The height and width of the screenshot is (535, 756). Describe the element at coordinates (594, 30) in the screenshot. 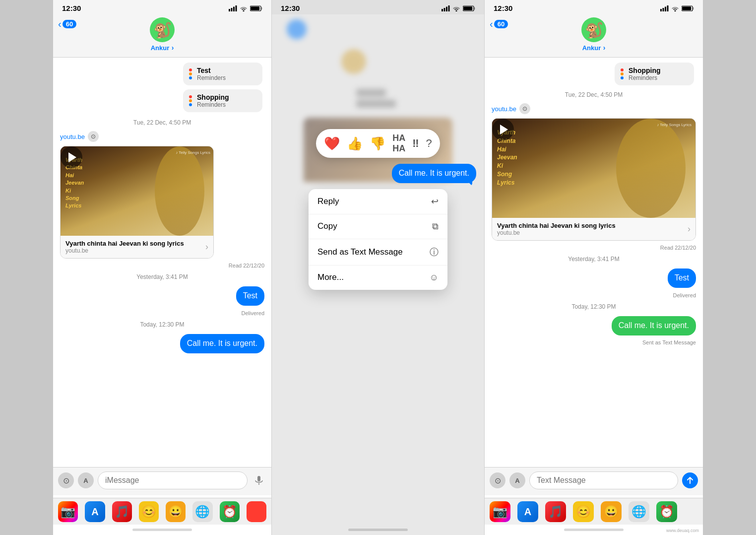

I see `avatar-right: 🐒` at that location.